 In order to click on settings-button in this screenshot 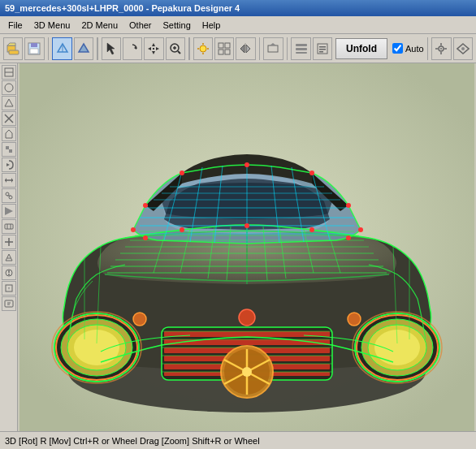, I will do `click(301, 49)`.